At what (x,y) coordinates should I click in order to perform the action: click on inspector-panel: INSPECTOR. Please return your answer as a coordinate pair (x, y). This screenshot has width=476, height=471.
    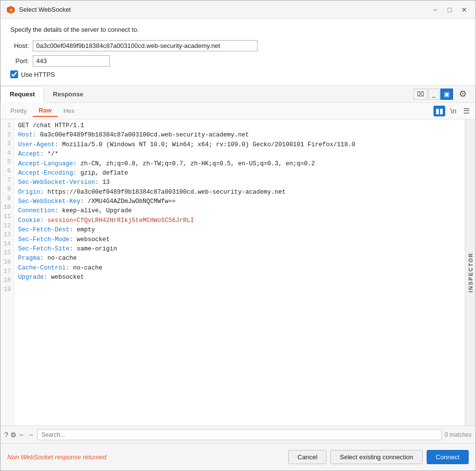
    Looking at the image, I should click on (470, 272).